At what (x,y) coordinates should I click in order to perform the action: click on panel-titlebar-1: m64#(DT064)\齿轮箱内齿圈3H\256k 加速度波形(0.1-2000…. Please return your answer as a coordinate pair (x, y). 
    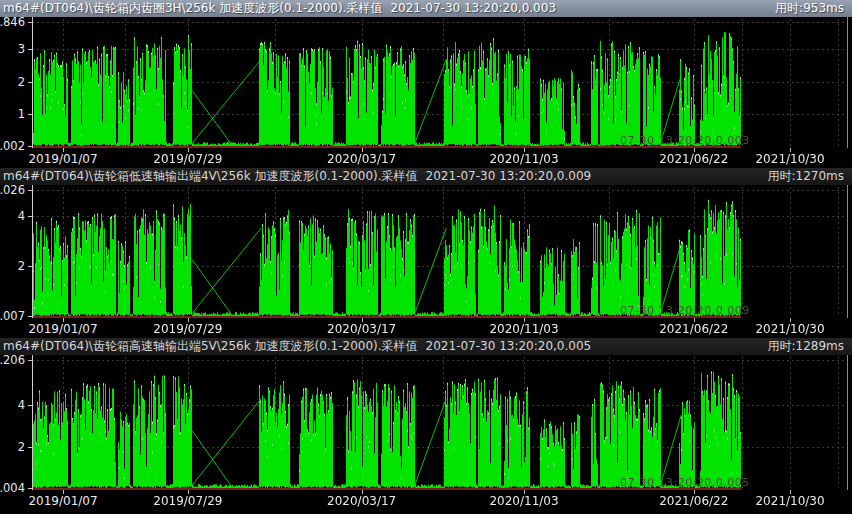
    Looking at the image, I should click on (426, 8).